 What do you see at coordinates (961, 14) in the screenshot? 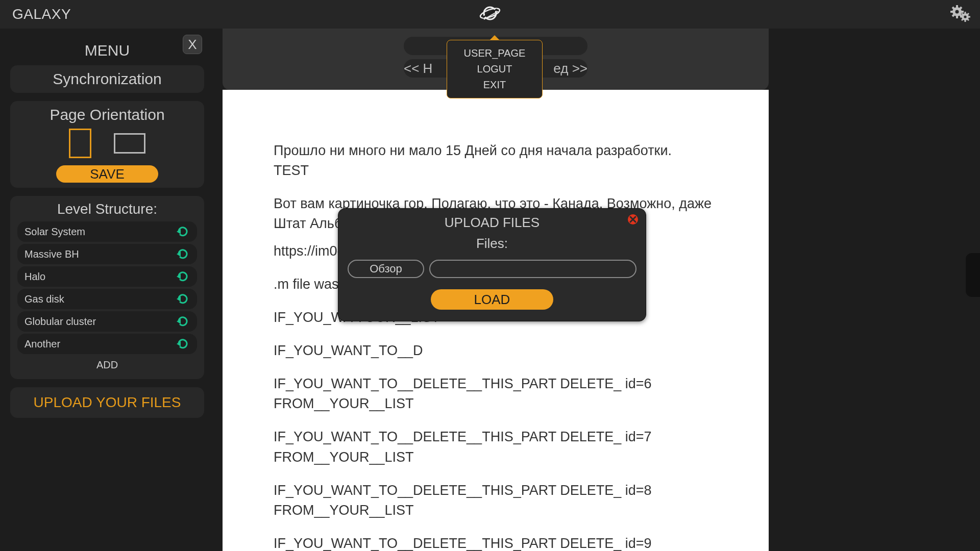
I see `settings-icon` at bounding box center [961, 14].